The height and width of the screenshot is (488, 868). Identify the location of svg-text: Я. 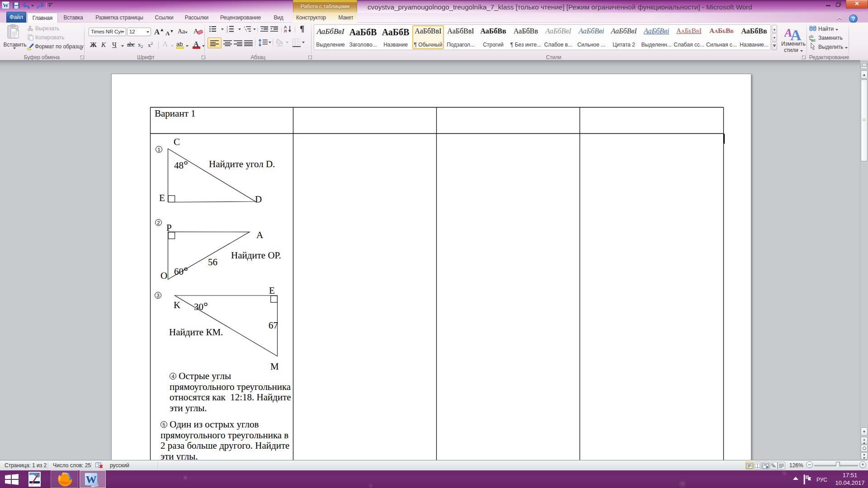
(285, 31).